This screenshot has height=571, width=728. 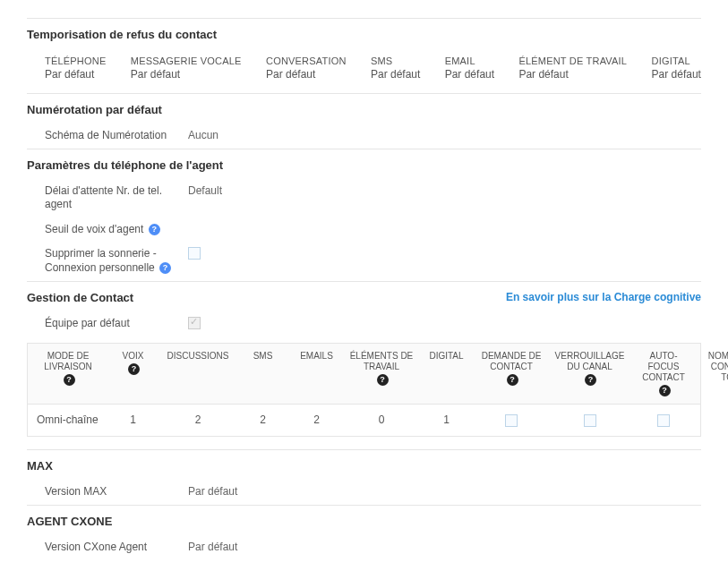 What do you see at coordinates (68, 421) in the screenshot?
I see `cell-mode: Omni-chaîne` at bounding box center [68, 421].